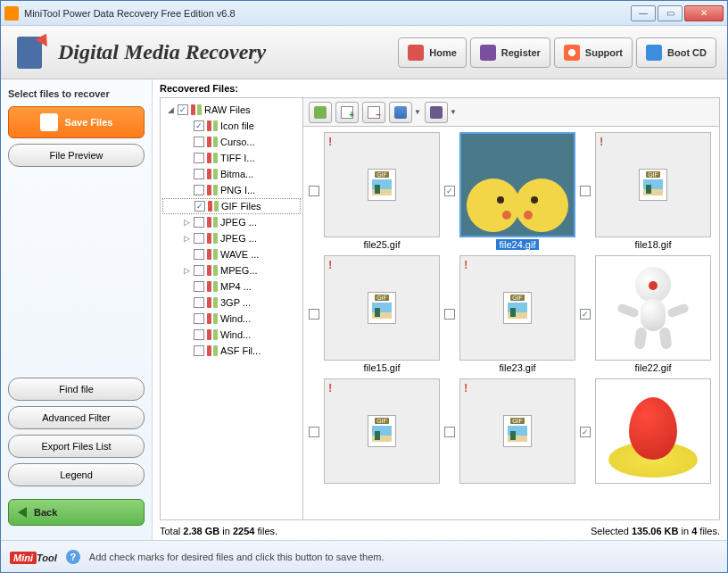 Image resolution: width=728 pixels, height=573 pixels. I want to click on folder-icon, so click(196, 110).